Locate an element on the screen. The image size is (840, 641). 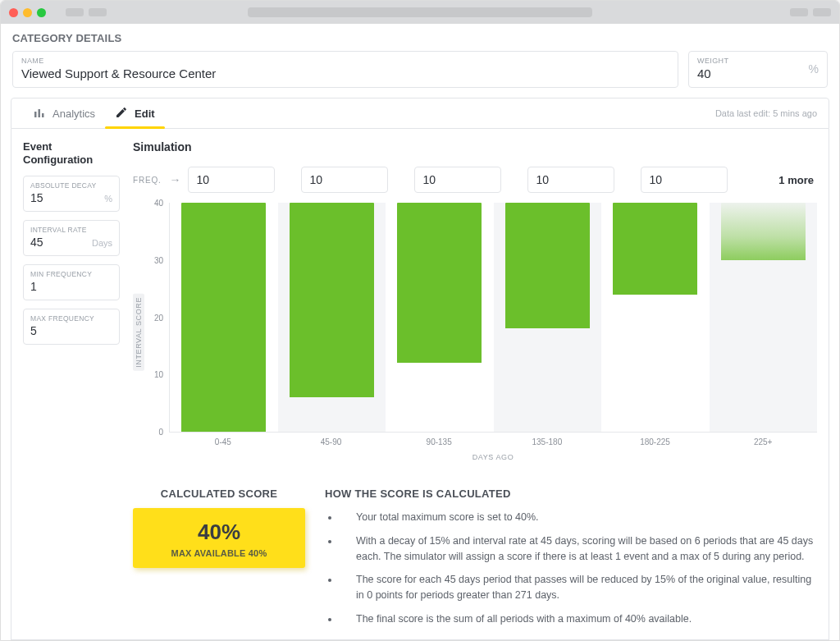
x-tick: 45-90 is located at coordinates (331, 440).